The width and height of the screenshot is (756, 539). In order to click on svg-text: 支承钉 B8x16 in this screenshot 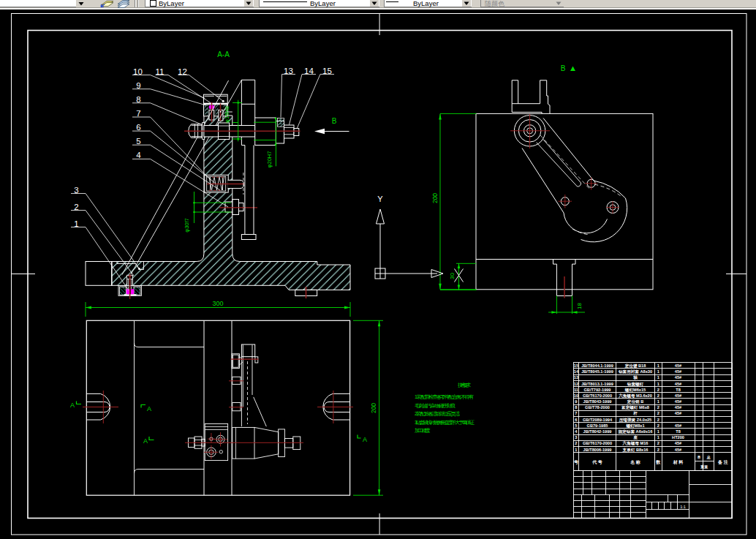, I will do `click(635, 451)`.